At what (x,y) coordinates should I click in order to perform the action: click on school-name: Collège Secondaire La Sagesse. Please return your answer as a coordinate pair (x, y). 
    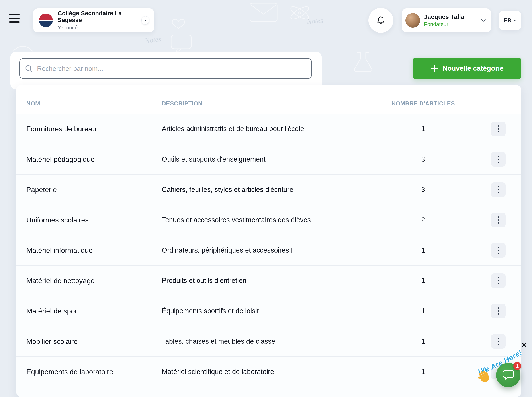
    Looking at the image, I should click on (100, 17).